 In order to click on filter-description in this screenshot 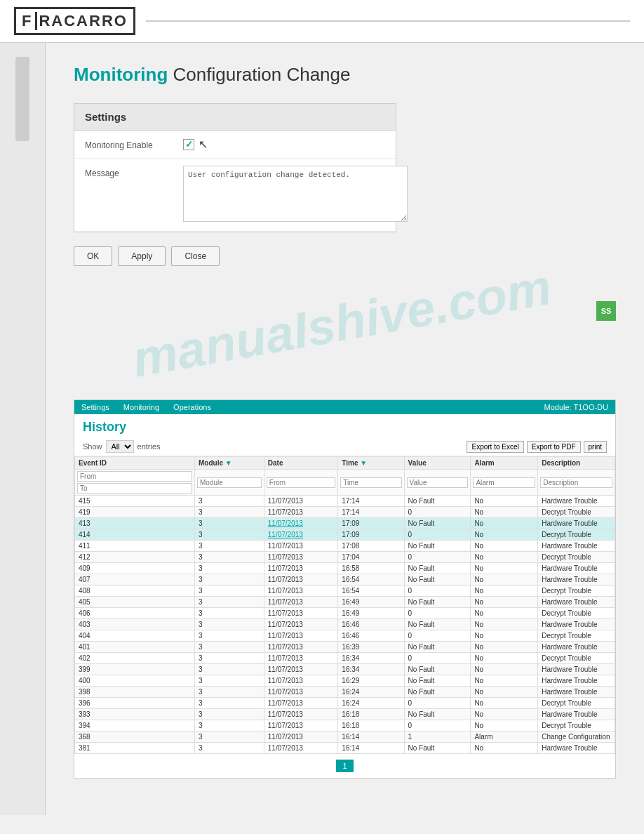, I will do `click(577, 483)`.